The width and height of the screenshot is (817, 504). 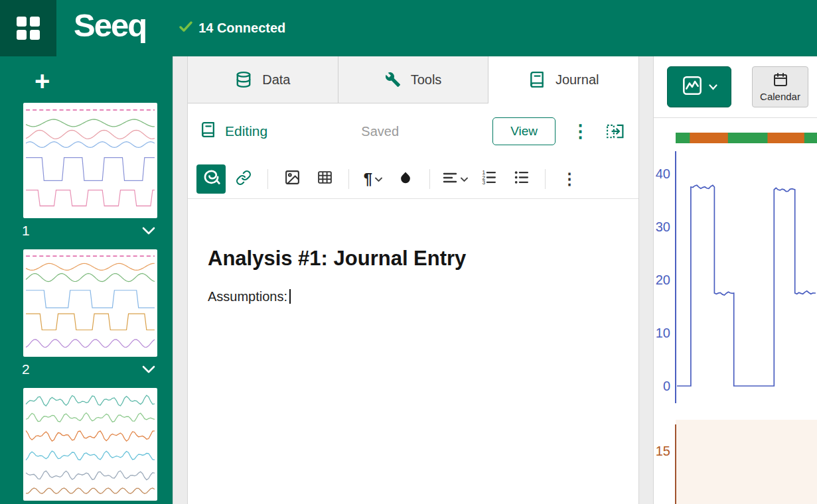 What do you see at coordinates (646, 280) in the screenshot?
I see `right-panel-gutter` at bounding box center [646, 280].